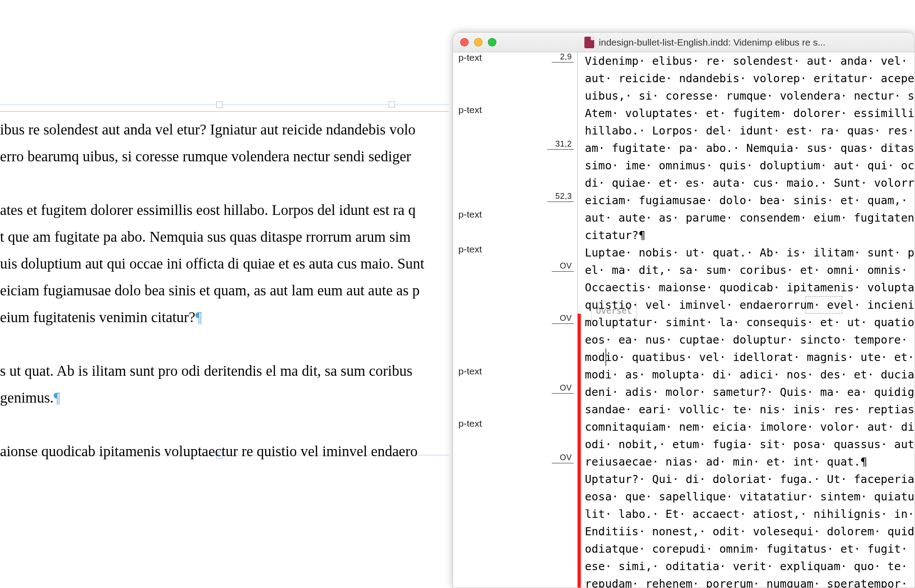 The height and width of the screenshot is (588, 915). I want to click on story-line: Uptatur?· Qui· di· doloriat· fuga.· Ut· …, so click(750, 479).